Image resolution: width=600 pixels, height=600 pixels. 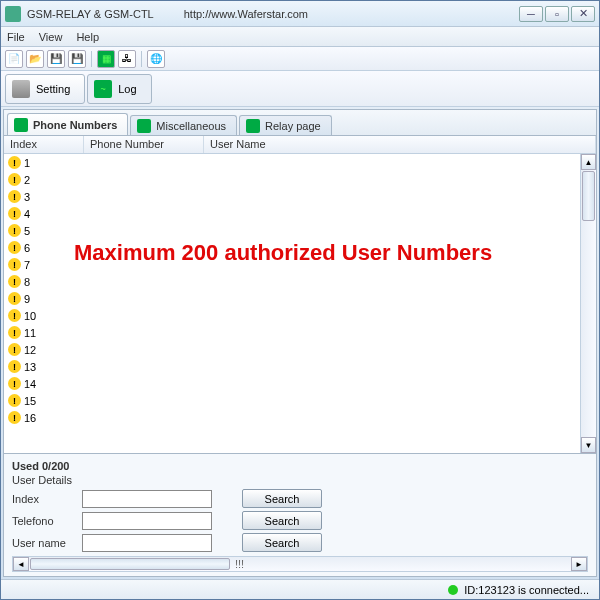 What do you see at coordinates (300, 480) in the screenshot?
I see `user-details-label: User Details` at bounding box center [300, 480].